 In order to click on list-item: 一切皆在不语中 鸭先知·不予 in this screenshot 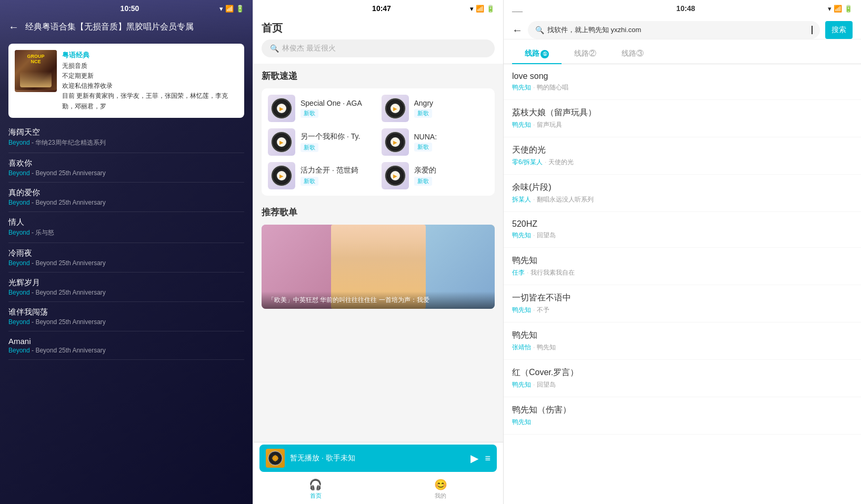, I will do `click(682, 304)`.